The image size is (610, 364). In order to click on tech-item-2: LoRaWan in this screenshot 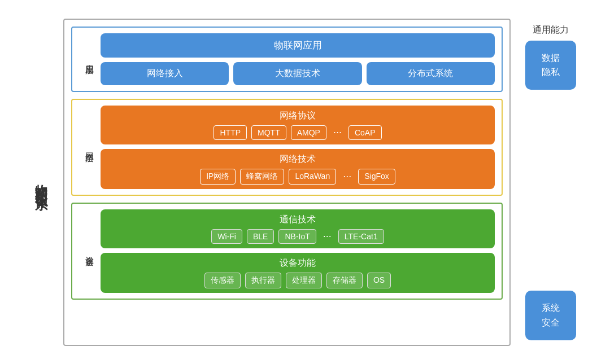, I will do `click(312, 177)`.